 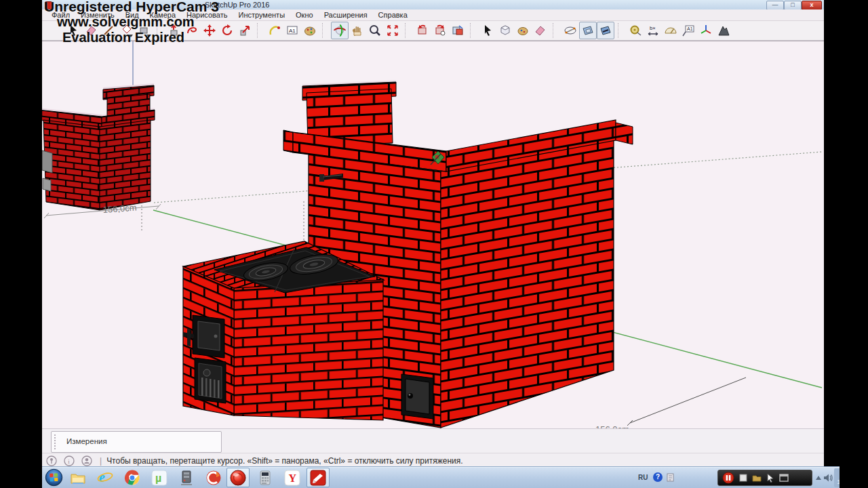 I want to click on ccleaner-icon, so click(x=214, y=477).